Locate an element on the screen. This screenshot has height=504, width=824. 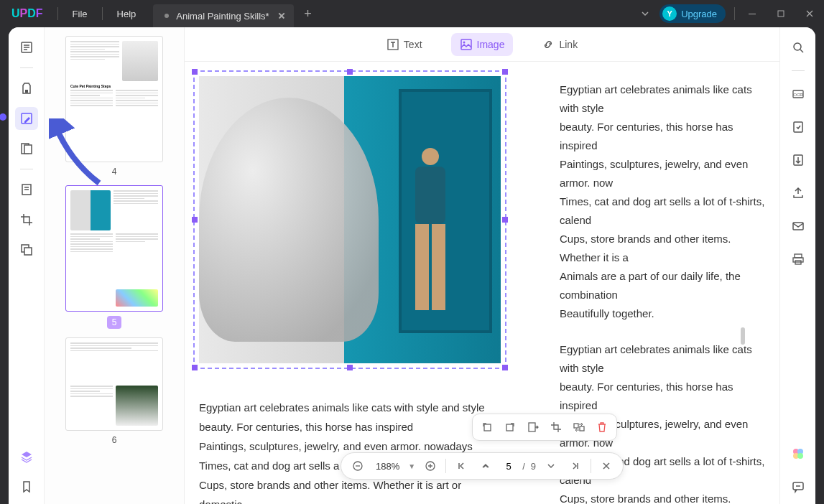
edit-pdf-icon is located at coordinates (27, 118).